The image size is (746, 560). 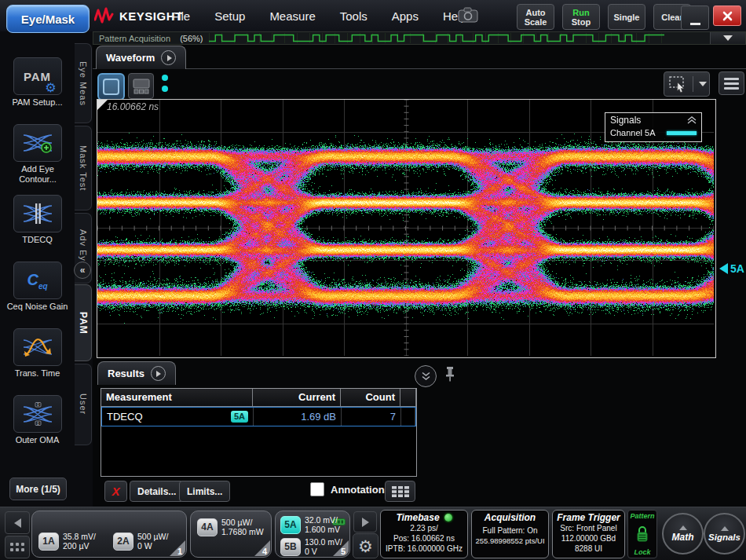 What do you see at coordinates (683, 534) in the screenshot?
I see `math-button: Math` at bounding box center [683, 534].